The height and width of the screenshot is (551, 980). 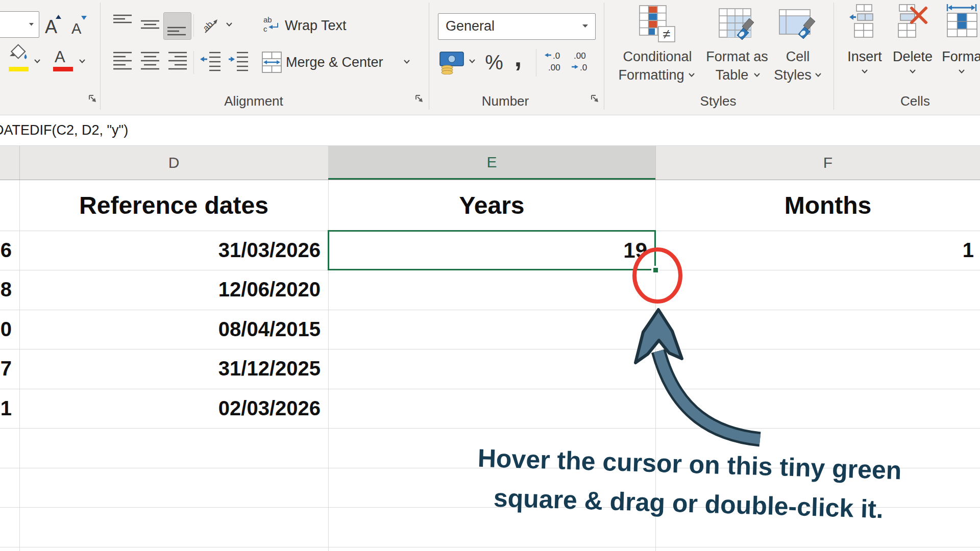 What do you see at coordinates (453, 62) in the screenshot?
I see `accounting-format-icon` at bounding box center [453, 62].